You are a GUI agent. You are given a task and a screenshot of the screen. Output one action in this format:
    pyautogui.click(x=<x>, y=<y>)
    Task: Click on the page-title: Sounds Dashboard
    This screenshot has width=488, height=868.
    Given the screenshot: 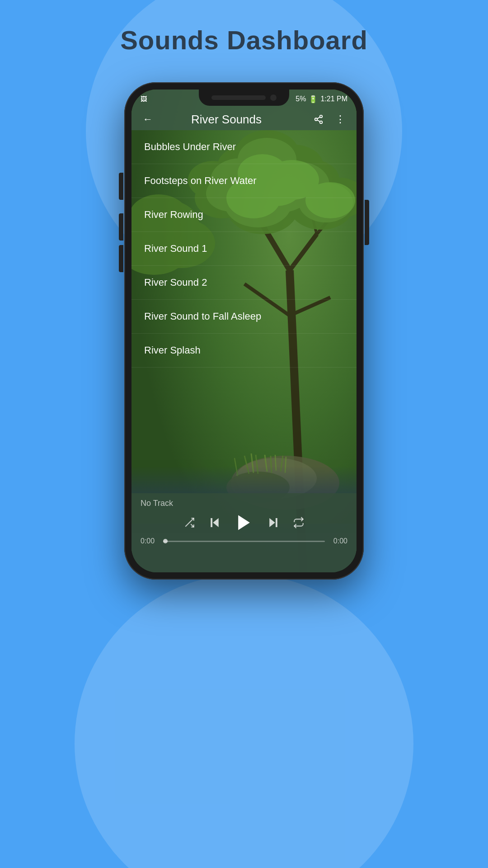 What is the action you would take?
    pyautogui.click(x=244, y=40)
    